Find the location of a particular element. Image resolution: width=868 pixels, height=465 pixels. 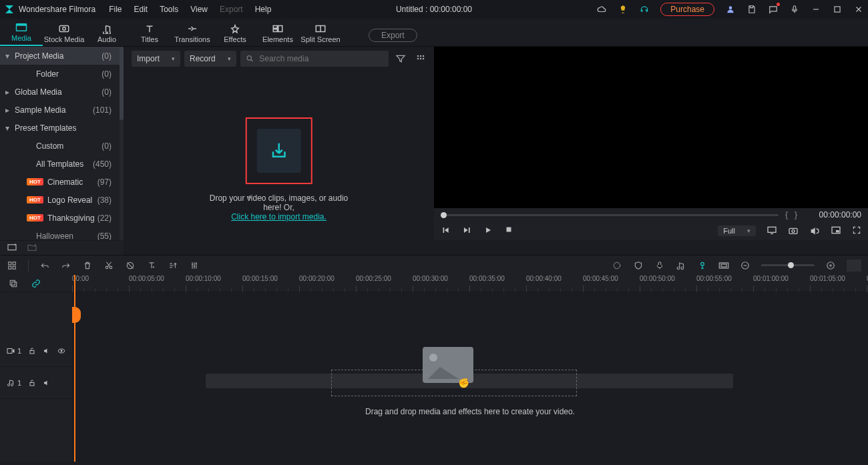

sidebar-item-project-media: ▾Project Media(0) is located at coordinates (61, 56).